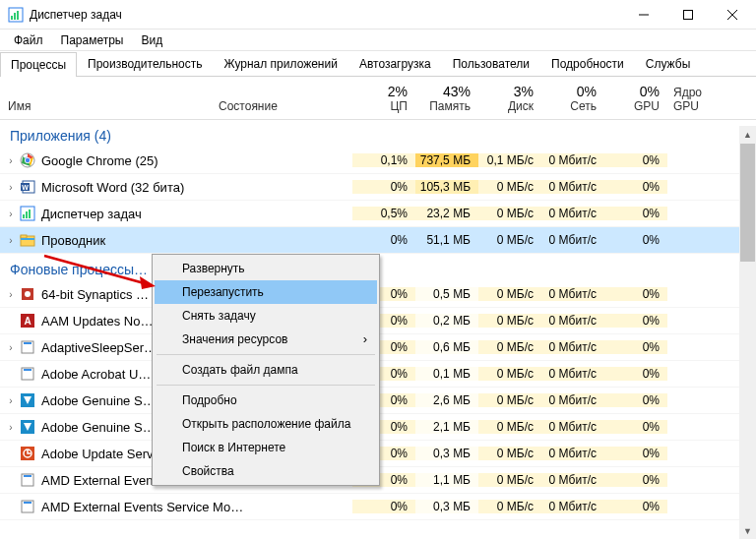 The image size is (756, 539). Describe the element at coordinates (396, 63) in the screenshot. I see `tab-3: Автозагрузка` at that location.